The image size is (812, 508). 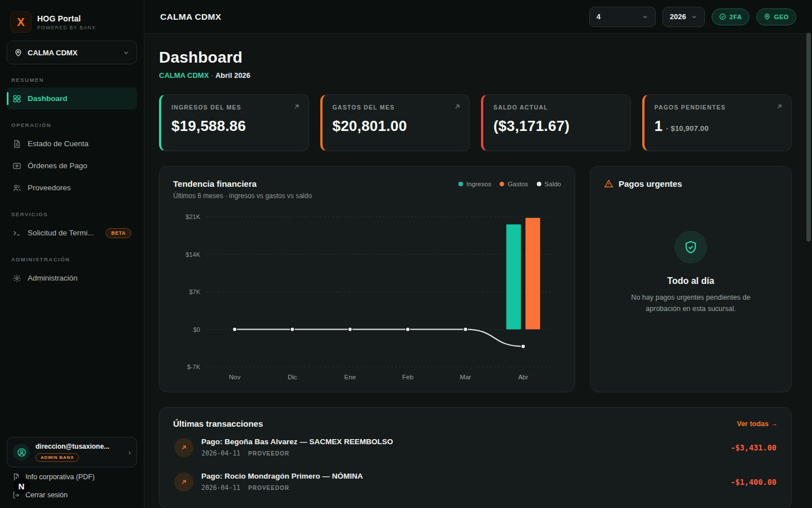 I want to click on sidebar-item-ordenes-de-pago: Órdenes de Pago, so click(x=72, y=166).